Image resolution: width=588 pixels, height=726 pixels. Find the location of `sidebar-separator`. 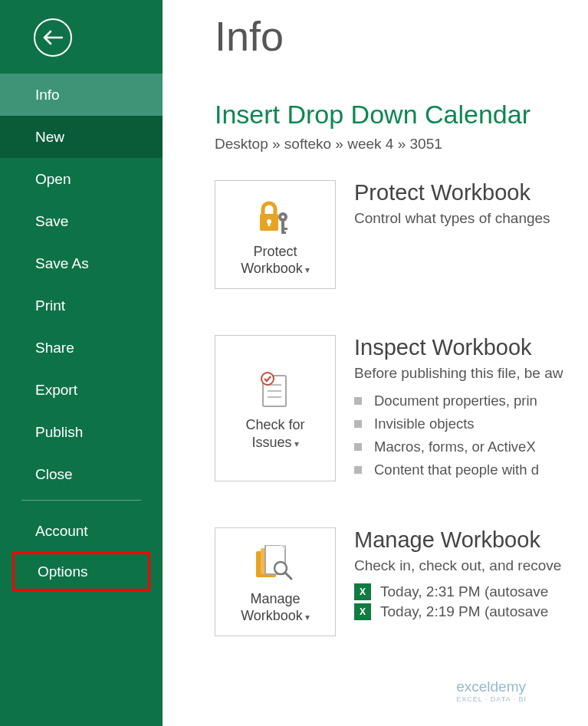

sidebar-separator is located at coordinates (81, 500).